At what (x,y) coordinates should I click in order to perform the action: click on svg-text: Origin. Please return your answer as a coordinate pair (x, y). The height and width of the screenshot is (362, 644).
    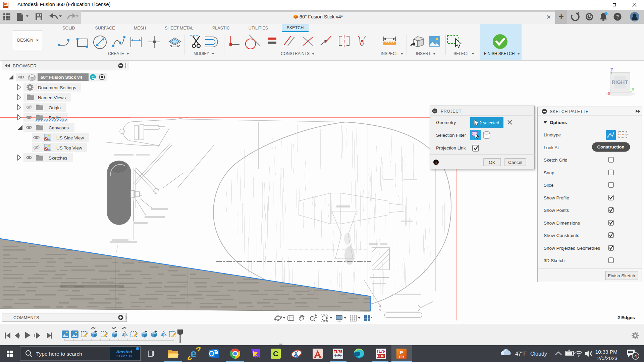
    Looking at the image, I should click on (55, 108).